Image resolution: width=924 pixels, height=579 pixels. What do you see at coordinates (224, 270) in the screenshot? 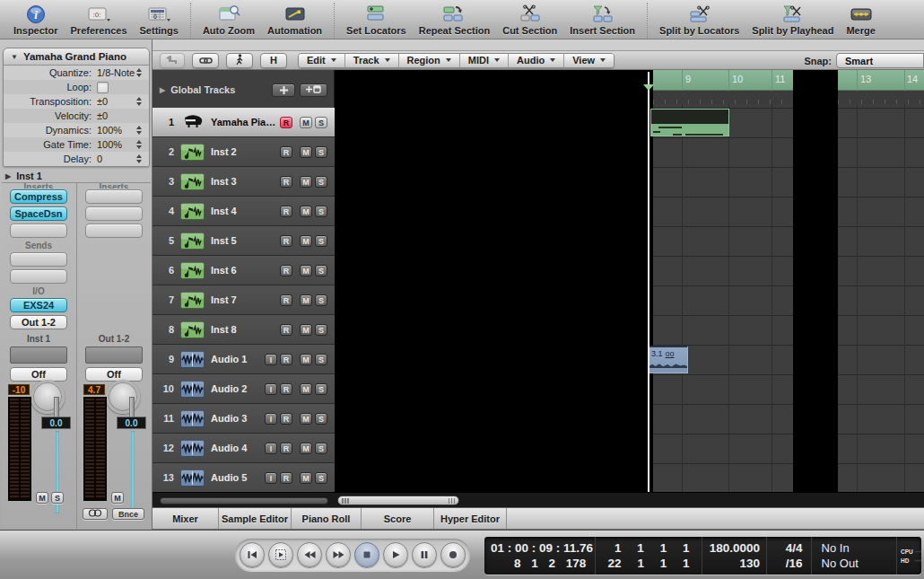
I see `track-name: Inst 6` at bounding box center [224, 270].